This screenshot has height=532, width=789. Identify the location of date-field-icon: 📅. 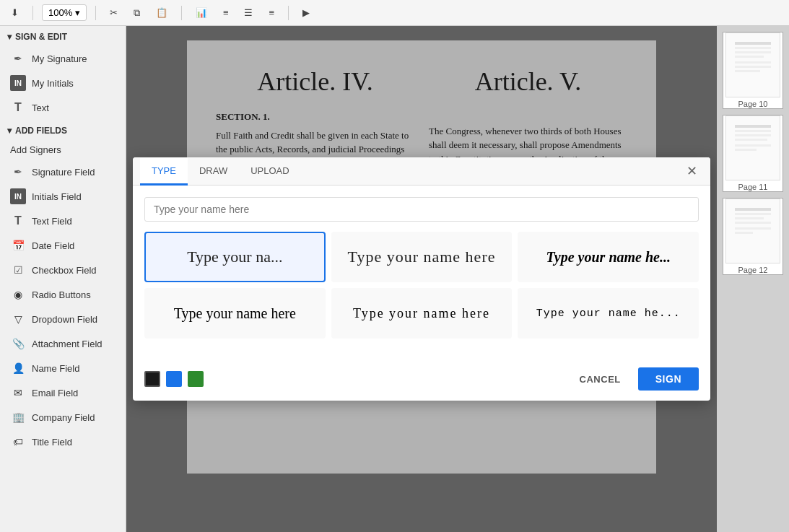
(18, 245).